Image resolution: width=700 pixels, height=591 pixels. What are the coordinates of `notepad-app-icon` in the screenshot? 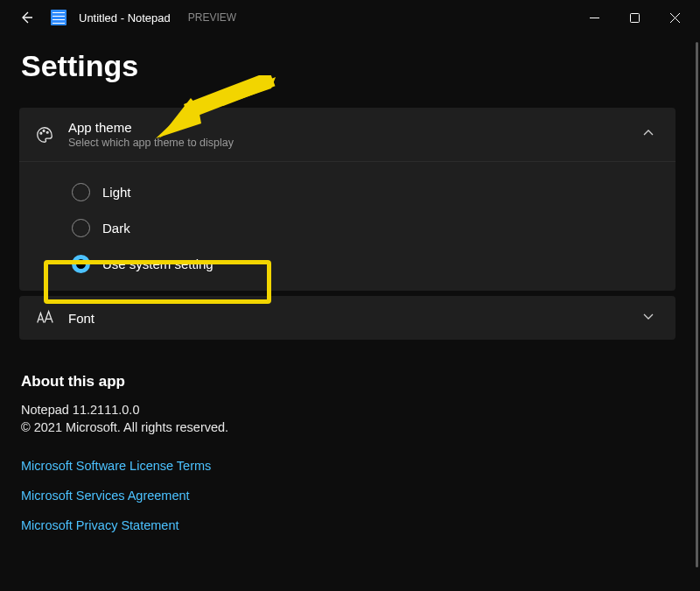 It's located at (59, 18).